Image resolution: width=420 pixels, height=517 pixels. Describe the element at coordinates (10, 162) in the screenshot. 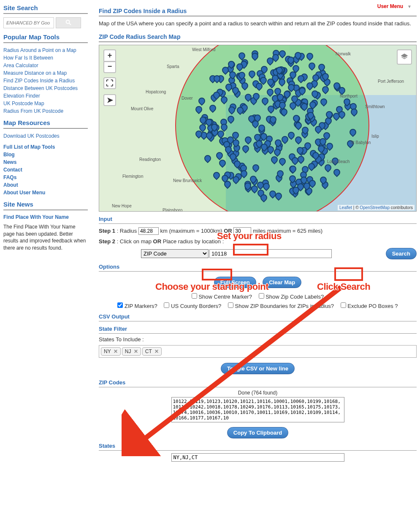

I see `sidebar-link: News` at that location.